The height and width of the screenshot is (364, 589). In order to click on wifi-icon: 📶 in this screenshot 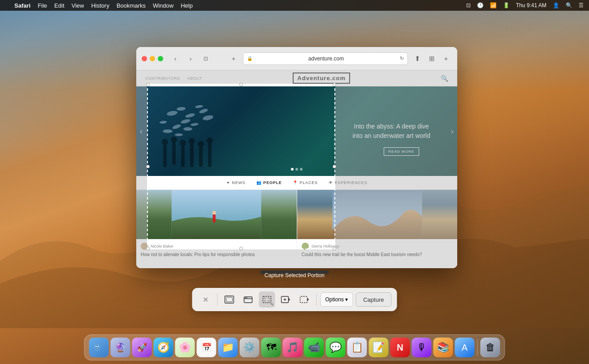, I will do `click(493, 5)`.